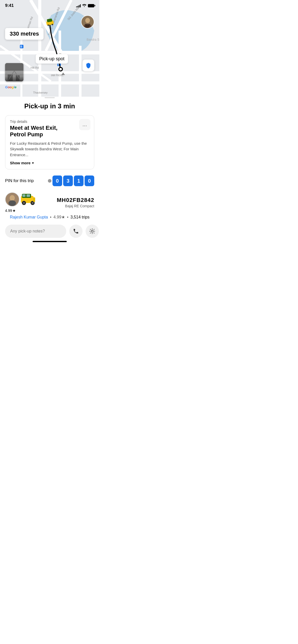  Describe the element at coordinates (14, 72) in the screenshot. I see `street-view-thumbnail` at that location.